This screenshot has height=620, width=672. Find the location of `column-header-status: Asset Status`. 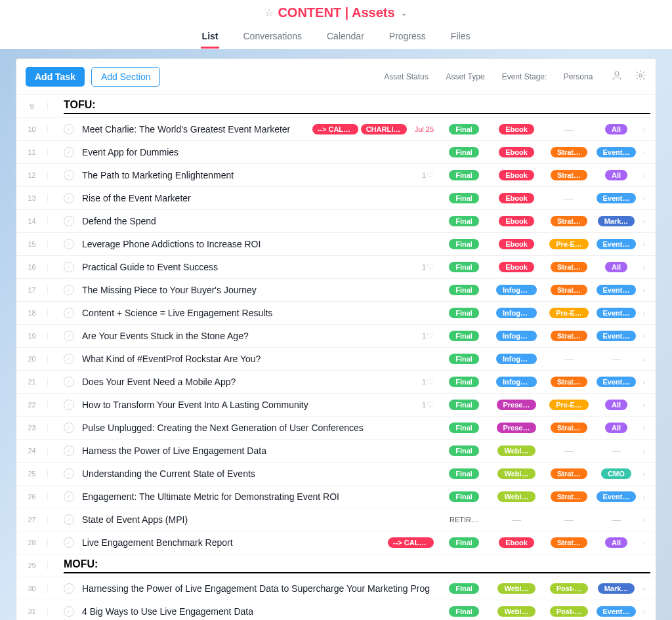

column-header-status: Asset Status is located at coordinates (406, 77).